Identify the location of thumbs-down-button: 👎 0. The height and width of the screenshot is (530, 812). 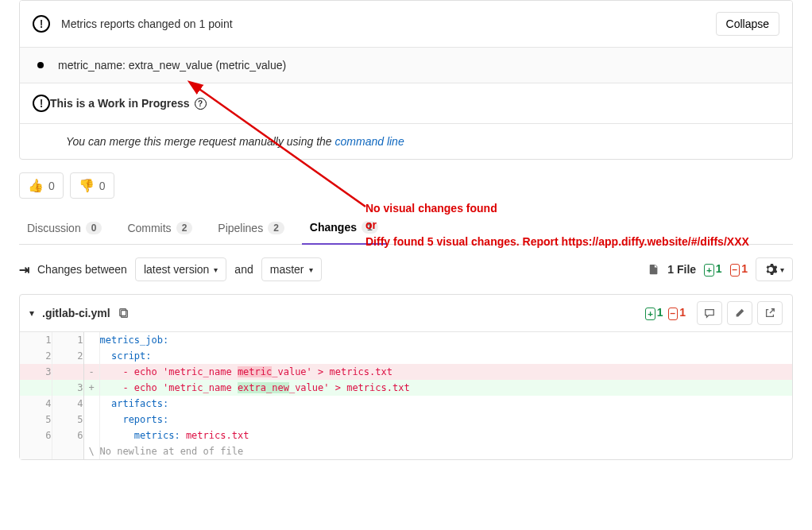
(92, 186).